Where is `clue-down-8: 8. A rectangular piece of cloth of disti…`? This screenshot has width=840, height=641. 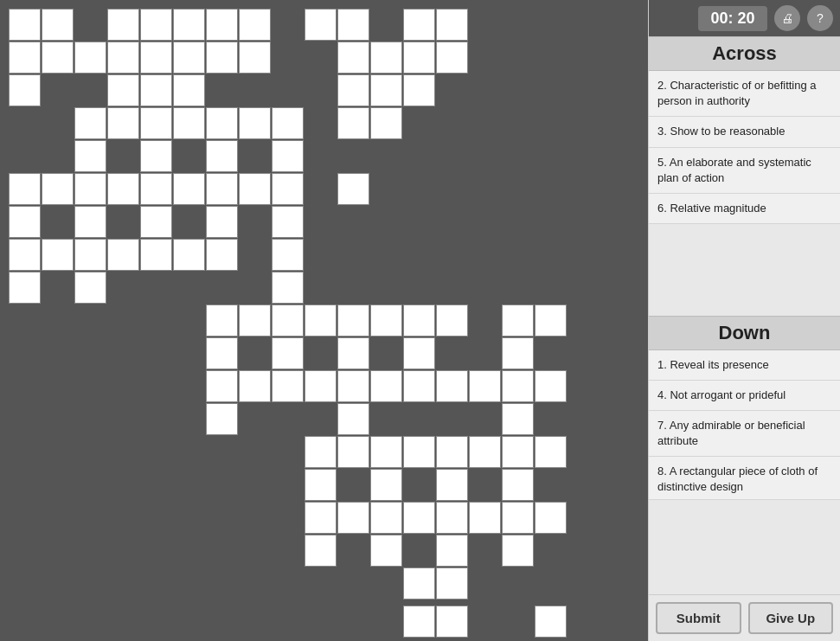
clue-down-8: 8. A rectangular piece of cloth of disti… is located at coordinates (744, 478).